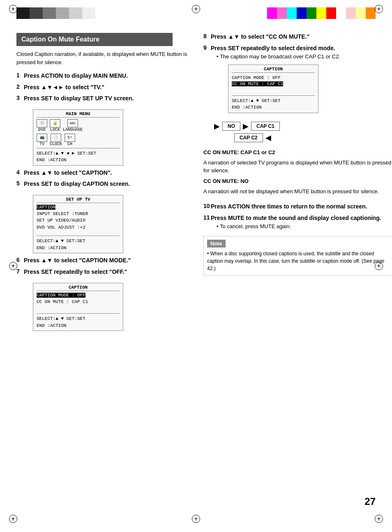 This screenshot has height=532, width=392. I want to click on note-text: • When a disc supporting closed captions…, so click(298, 261).